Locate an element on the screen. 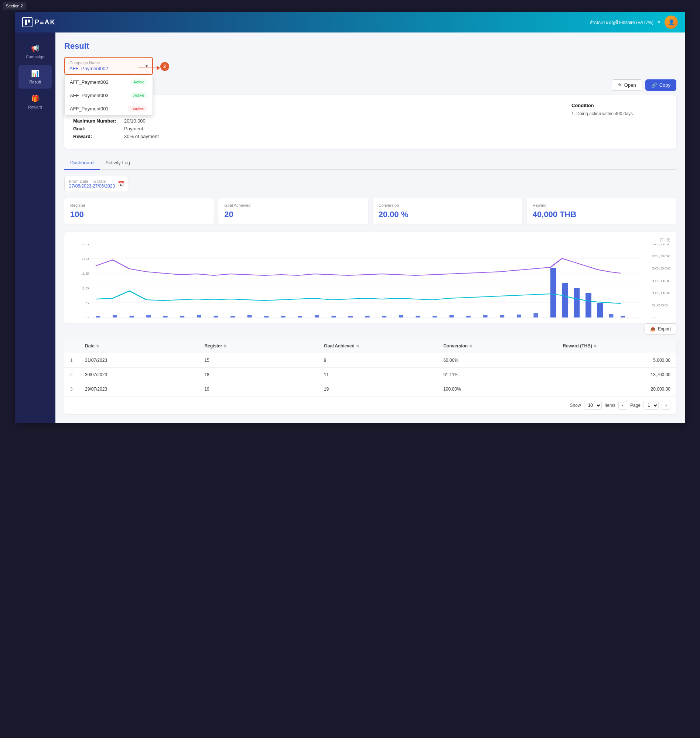 The image size is (700, 738). condition-text: 1. Doing action within 400 days. is located at coordinates (619, 114).